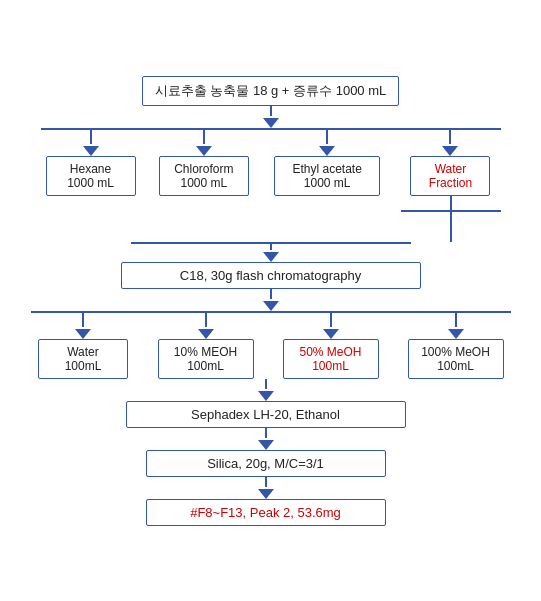 This screenshot has height=601, width=541. What do you see at coordinates (266, 439) in the screenshot?
I see `arrow4` at bounding box center [266, 439].